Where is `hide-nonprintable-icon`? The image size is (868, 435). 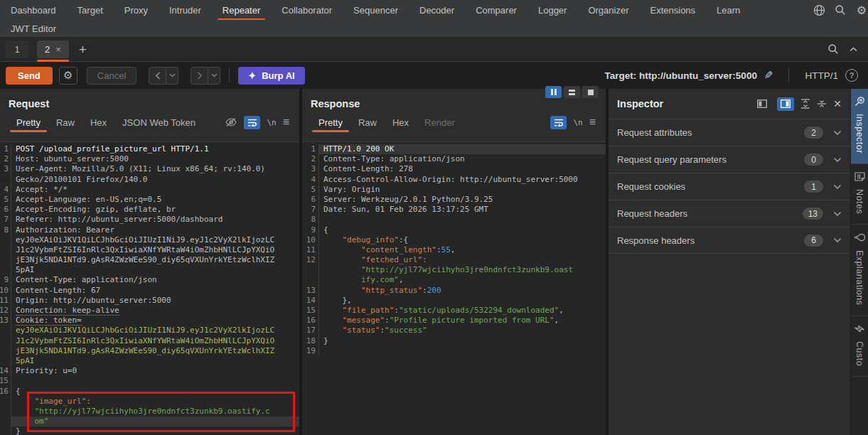 hide-nonprintable-icon is located at coordinates (231, 122).